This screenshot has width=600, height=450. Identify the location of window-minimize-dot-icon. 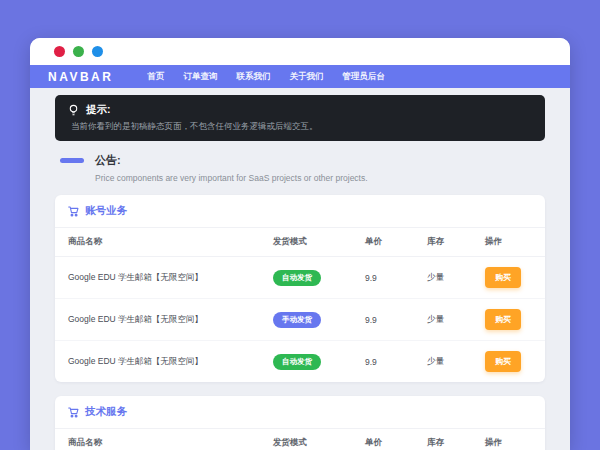
(78, 52).